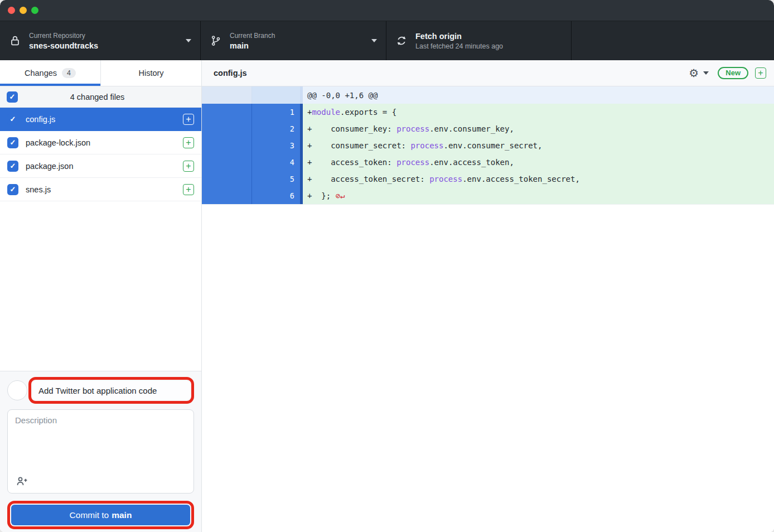 This screenshot has height=532, width=774. What do you see at coordinates (673, 41) in the screenshot?
I see `toolbar-spacer` at bounding box center [673, 41].